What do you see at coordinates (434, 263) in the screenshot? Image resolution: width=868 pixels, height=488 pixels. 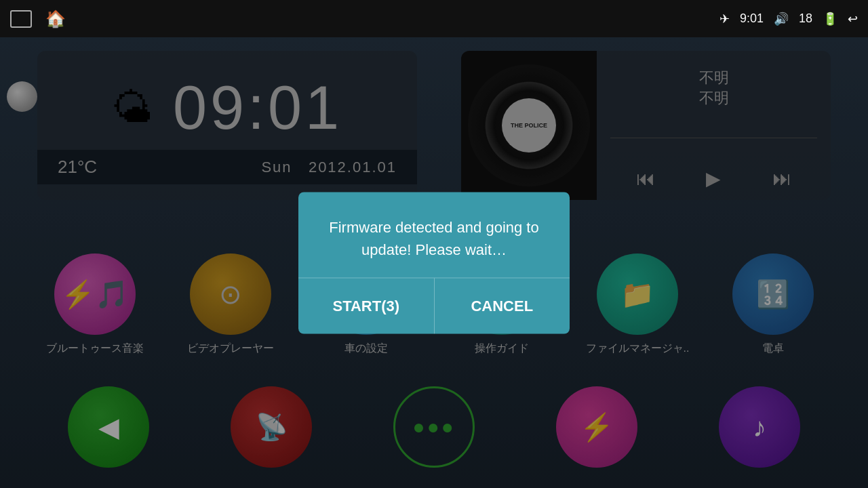 I see `firmware-dialog: Firmware detected and going to update! P…` at bounding box center [434, 263].